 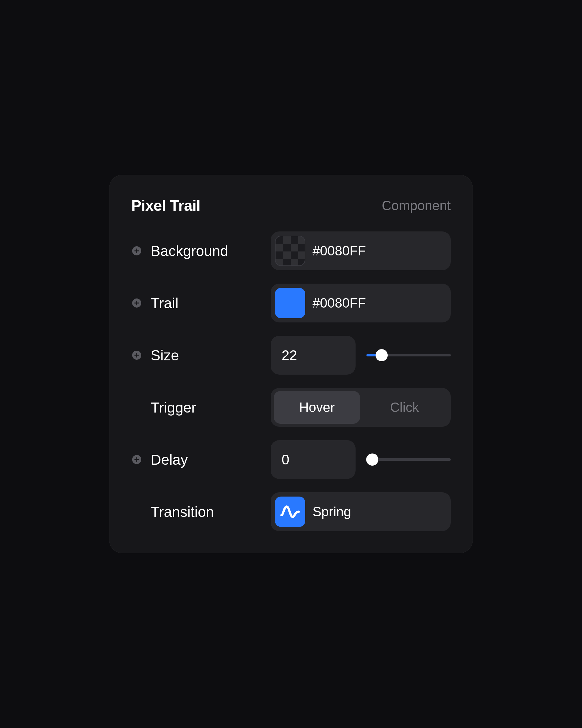 I want to click on size-value: 22, so click(x=289, y=355).